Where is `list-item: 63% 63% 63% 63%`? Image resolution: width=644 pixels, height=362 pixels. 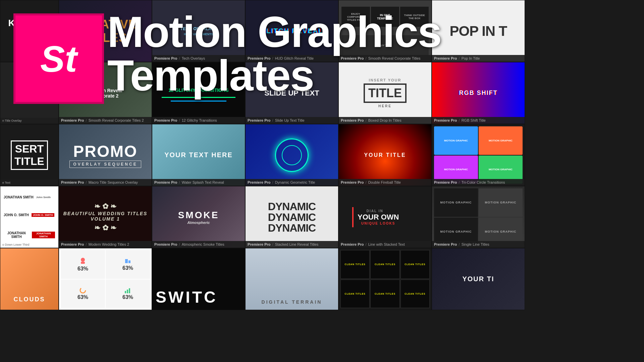 list-item: 63% 63% 63% 63% is located at coordinates (105, 279).